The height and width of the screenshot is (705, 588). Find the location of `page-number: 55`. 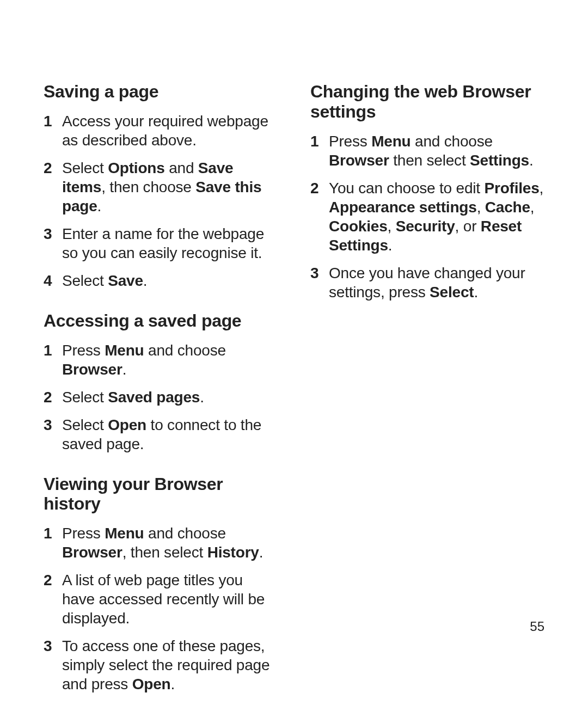

page-number: 55 is located at coordinates (537, 627).